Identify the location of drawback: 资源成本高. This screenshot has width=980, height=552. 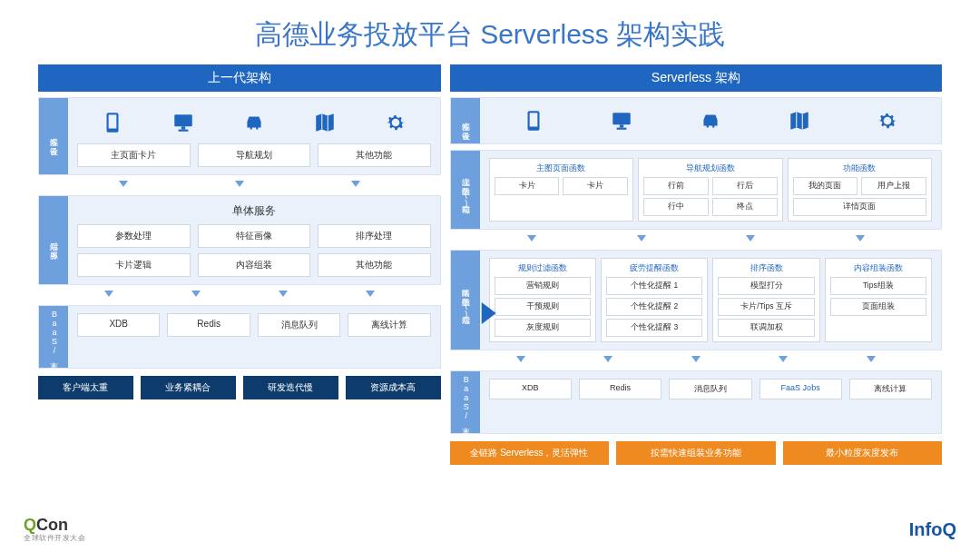
(394, 388).